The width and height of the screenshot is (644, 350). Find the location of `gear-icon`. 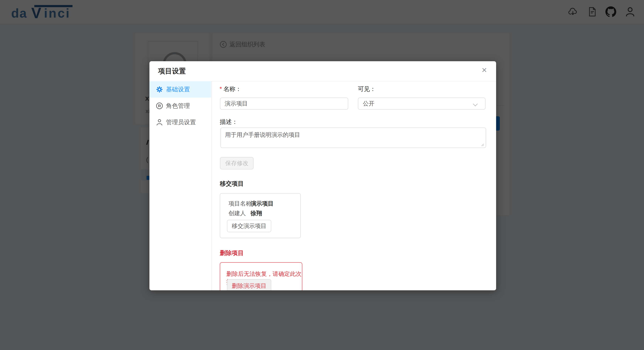

gear-icon is located at coordinates (160, 89).